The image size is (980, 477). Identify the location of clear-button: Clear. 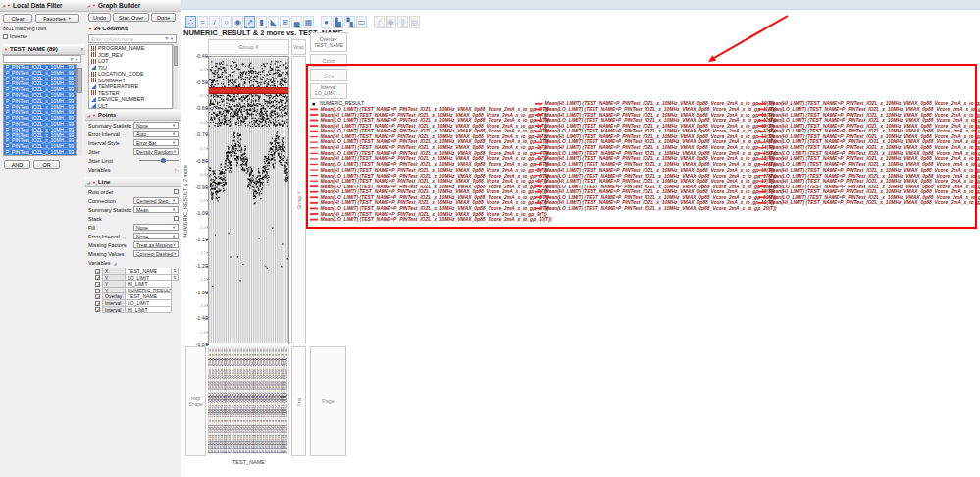
(18, 18).